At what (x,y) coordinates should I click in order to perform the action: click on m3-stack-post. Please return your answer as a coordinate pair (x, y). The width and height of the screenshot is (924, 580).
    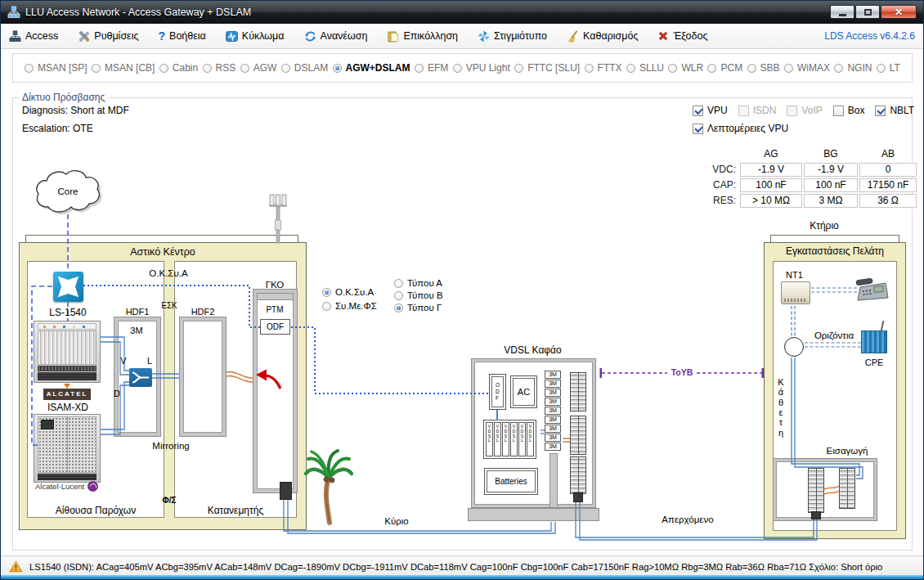
    Looking at the image, I should click on (554, 481).